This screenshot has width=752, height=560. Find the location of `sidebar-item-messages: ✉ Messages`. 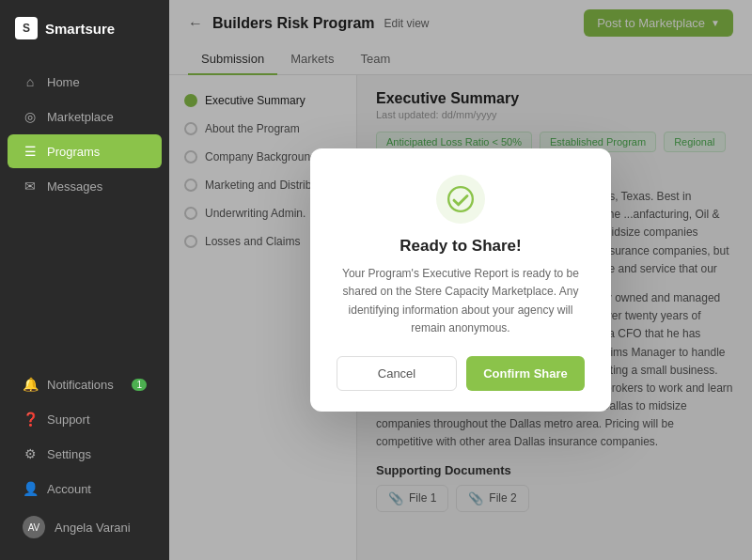

sidebar-item-messages: ✉ Messages is located at coordinates (85, 186).